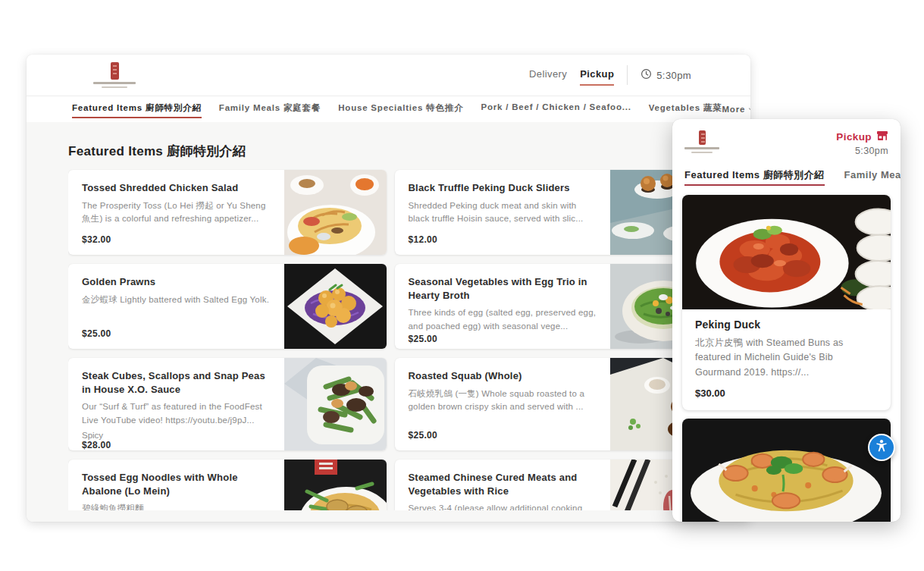 The height and width of the screenshot is (571, 924). Describe the element at coordinates (176, 300) in the screenshot. I see `item-description: 金沙蝦球 Lightly battered with Salted Egg Yo…` at that location.